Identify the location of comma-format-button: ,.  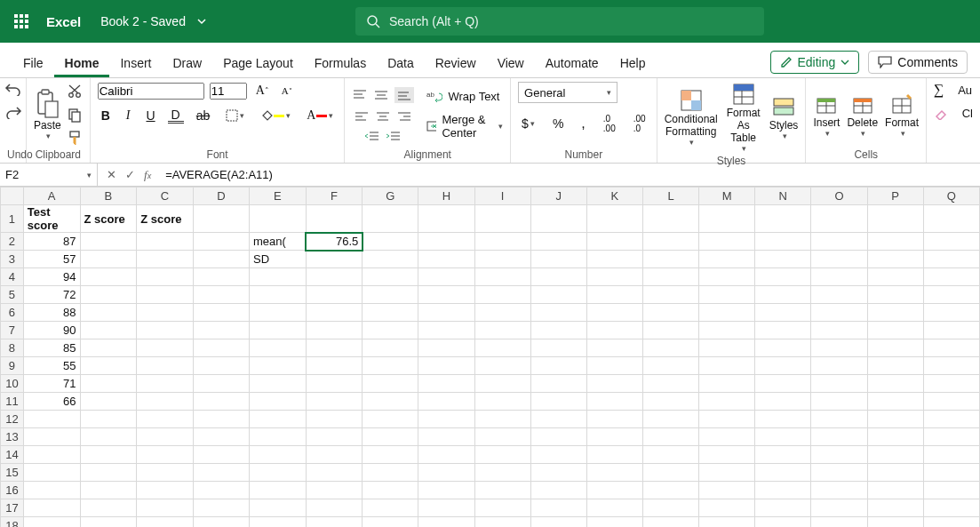
(583, 124).